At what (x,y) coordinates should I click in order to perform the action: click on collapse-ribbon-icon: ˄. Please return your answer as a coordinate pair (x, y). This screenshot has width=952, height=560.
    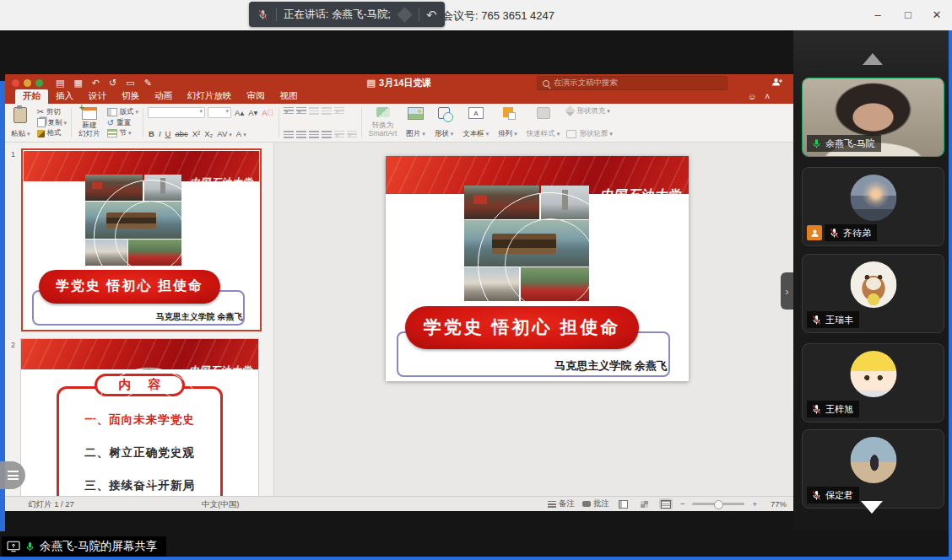
    Looking at the image, I should click on (767, 96).